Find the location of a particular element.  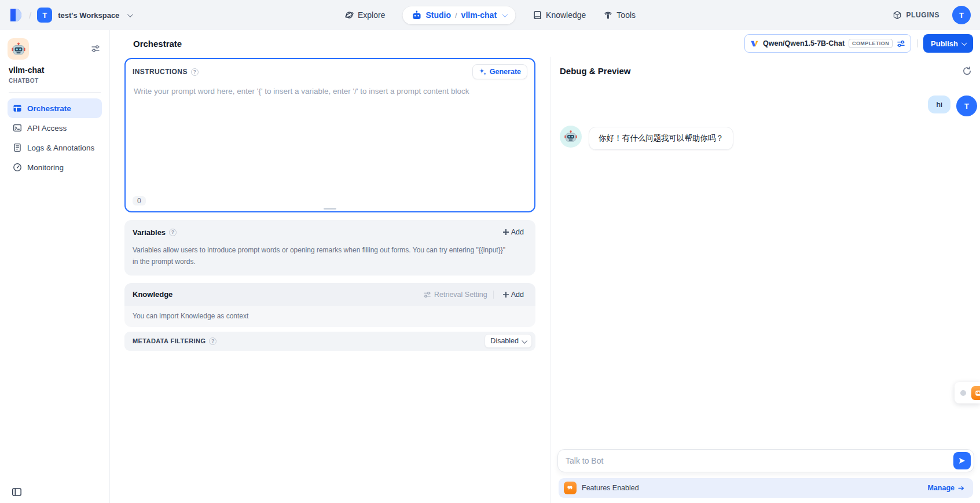

sidebar-item-api-access: API Access is located at coordinates (54, 128).